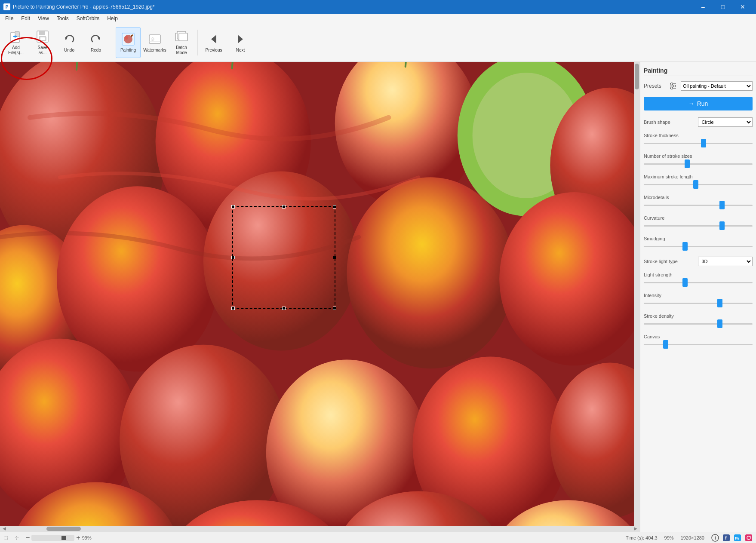 The height and width of the screenshot is (543, 756). Describe the element at coordinates (335, 207) in the screenshot. I see `selection-handle-tr` at that location.